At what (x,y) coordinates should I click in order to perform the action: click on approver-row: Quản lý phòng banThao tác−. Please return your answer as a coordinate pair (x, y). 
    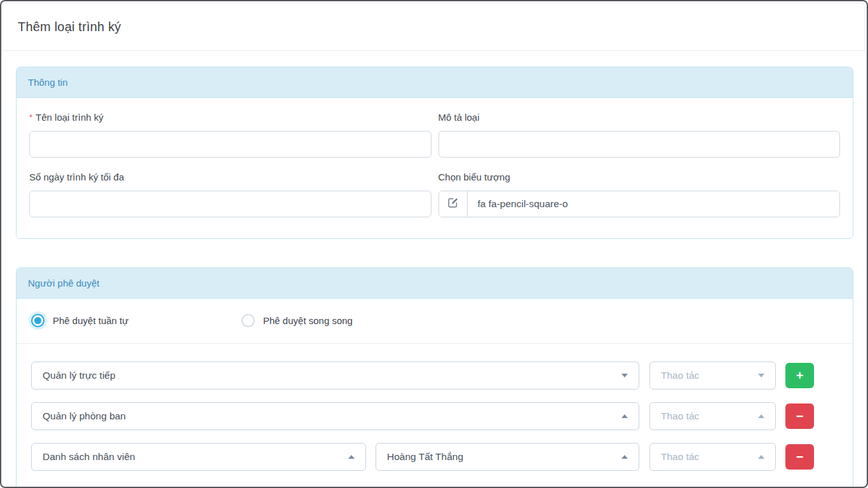
    Looking at the image, I should click on (436, 416).